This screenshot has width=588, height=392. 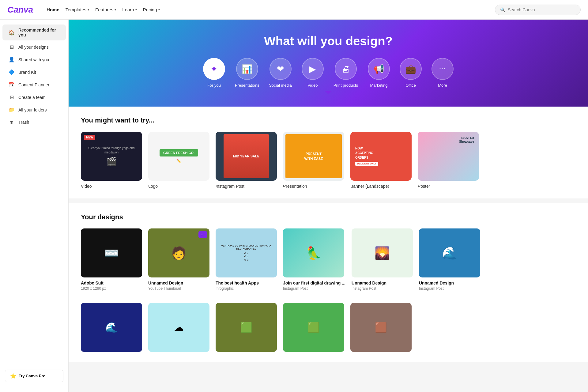 What do you see at coordinates (34, 206) in the screenshot?
I see `sidebar: 🏠 Recommended for you ⊞ All your designs…` at bounding box center [34, 206].